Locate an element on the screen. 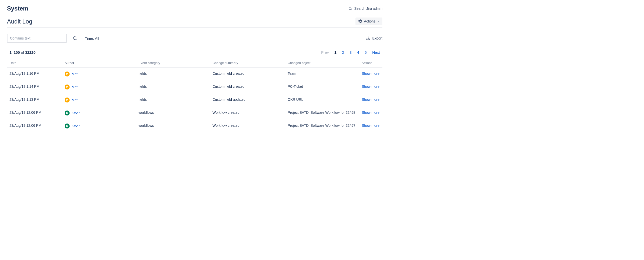 This screenshot has width=644, height=260. table-row: 23/Aug/19 1:16 PMMMattfieldsCustom field… is located at coordinates (195, 74).